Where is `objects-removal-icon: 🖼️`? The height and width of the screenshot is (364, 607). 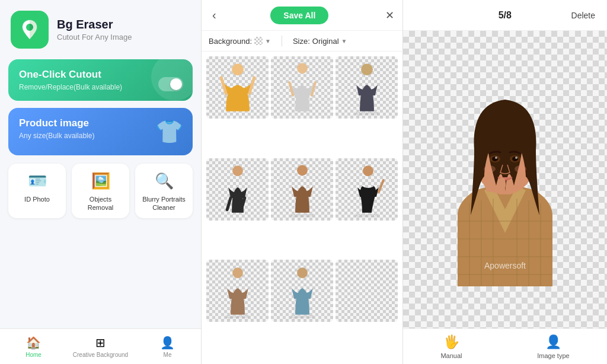 objects-removal-icon: 🖼️ is located at coordinates (101, 181).